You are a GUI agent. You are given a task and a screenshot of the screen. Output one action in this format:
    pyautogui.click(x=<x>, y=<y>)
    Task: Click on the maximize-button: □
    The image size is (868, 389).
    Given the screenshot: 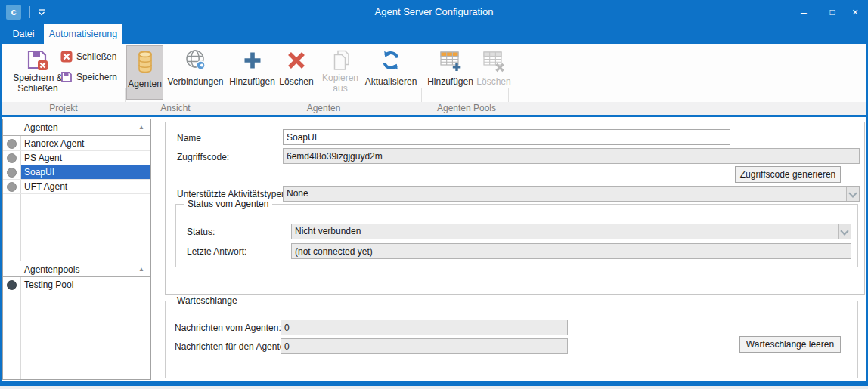 What is the action you would take?
    pyautogui.click(x=832, y=12)
    